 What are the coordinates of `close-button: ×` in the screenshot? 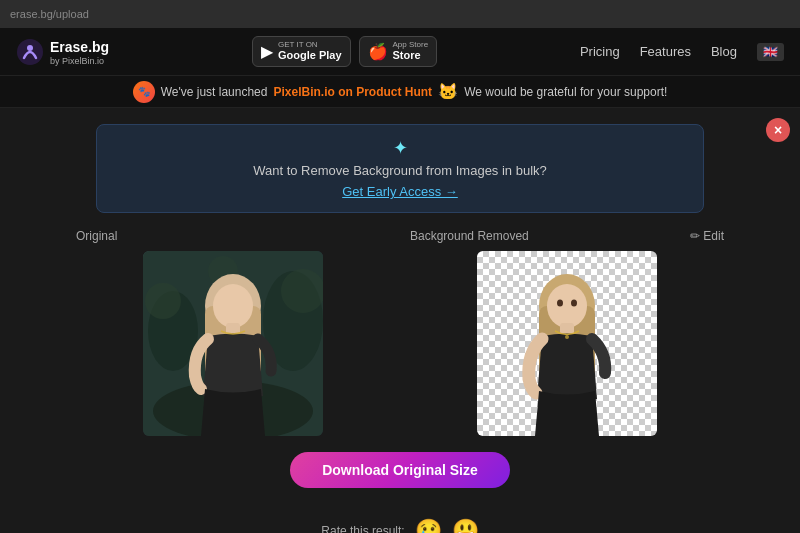 It's located at (778, 130).